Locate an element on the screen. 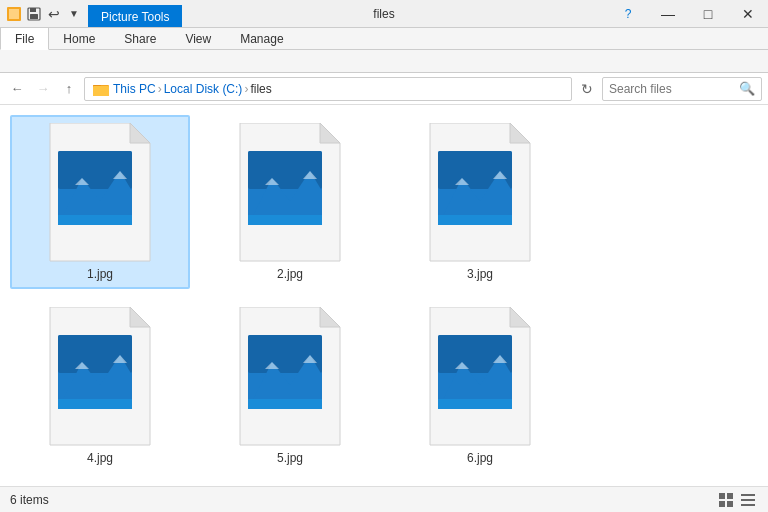 Image resolution: width=768 pixels, height=512 pixels. file-label: 2.jpg is located at coordinates (290, 274).